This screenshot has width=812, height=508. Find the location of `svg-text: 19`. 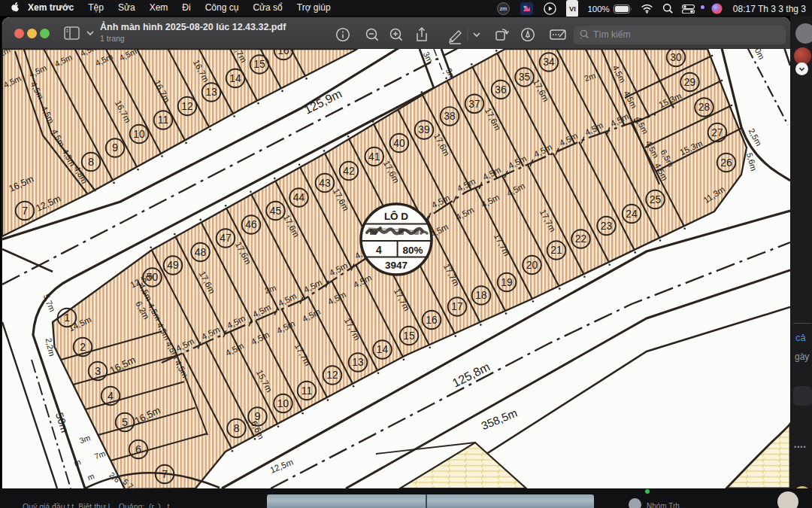

svg-text: 19 is located at coordinates (507, 283).